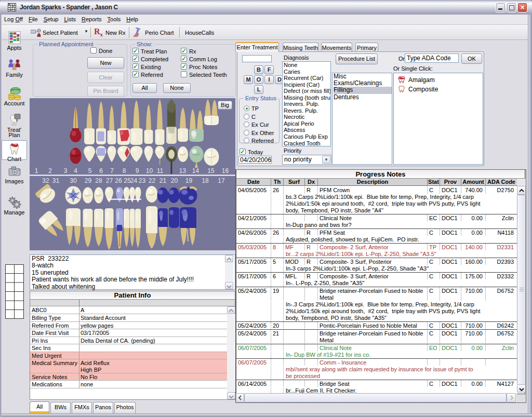  What do you see at coordinates (142, 181) in the screenshot?
I see `svg-text: 23` at bounding box center [142, 181].